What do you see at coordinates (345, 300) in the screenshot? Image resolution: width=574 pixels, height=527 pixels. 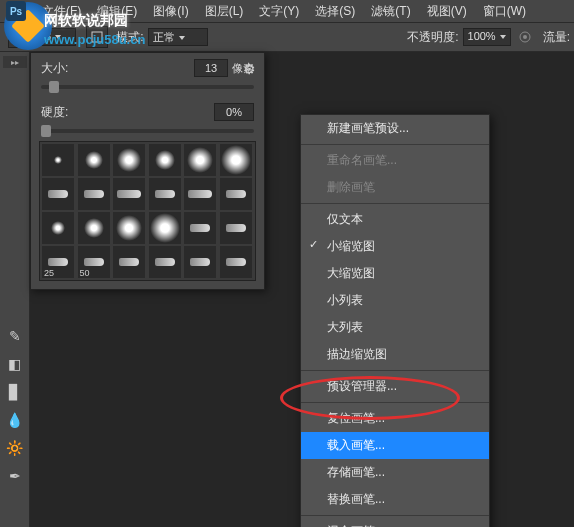 I see `menu-item-label: 小列表` at bounding box center [345, 300].